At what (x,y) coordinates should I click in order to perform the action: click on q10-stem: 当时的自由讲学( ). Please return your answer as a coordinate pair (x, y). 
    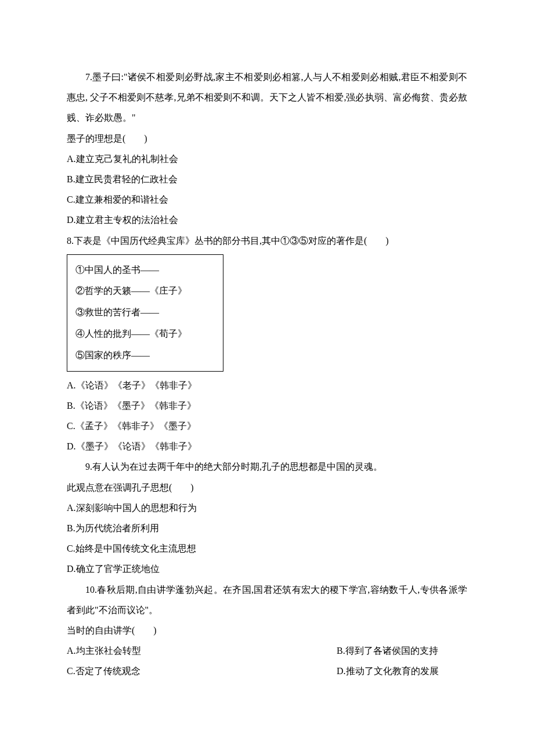
    Looking at the image, I should click on (267, 631).